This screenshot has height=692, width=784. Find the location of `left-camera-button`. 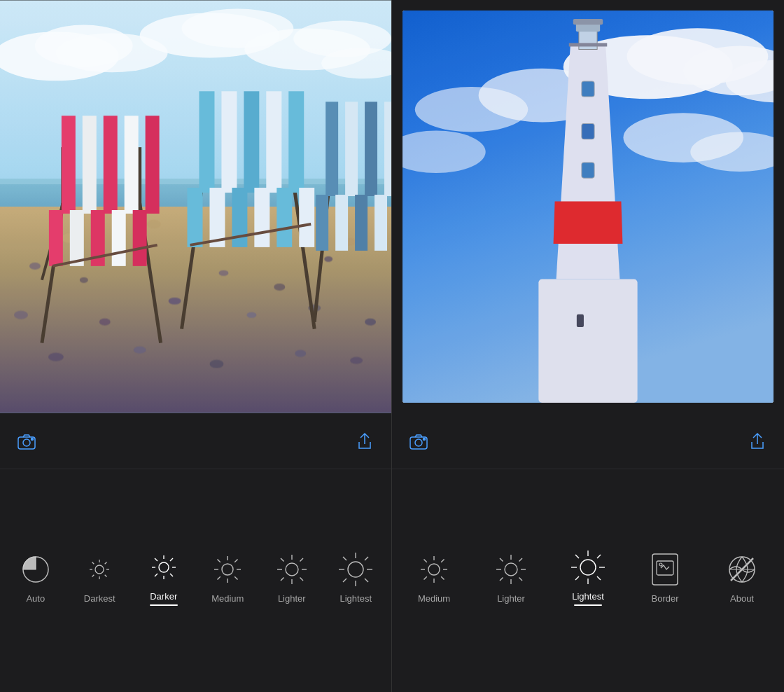

left-camera-button is located at coordinates (27, 441).